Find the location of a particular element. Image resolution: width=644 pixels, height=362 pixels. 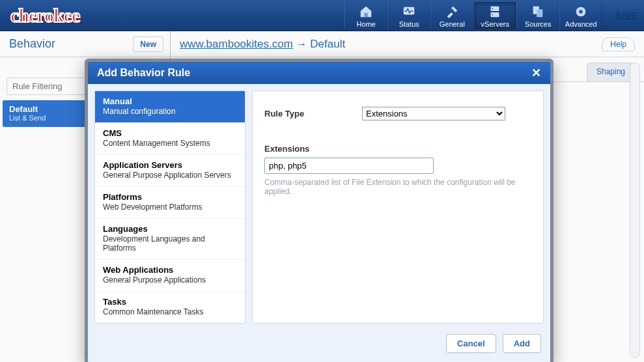

category-desc: Web Development Platforms is located at coordinates (170, 207).